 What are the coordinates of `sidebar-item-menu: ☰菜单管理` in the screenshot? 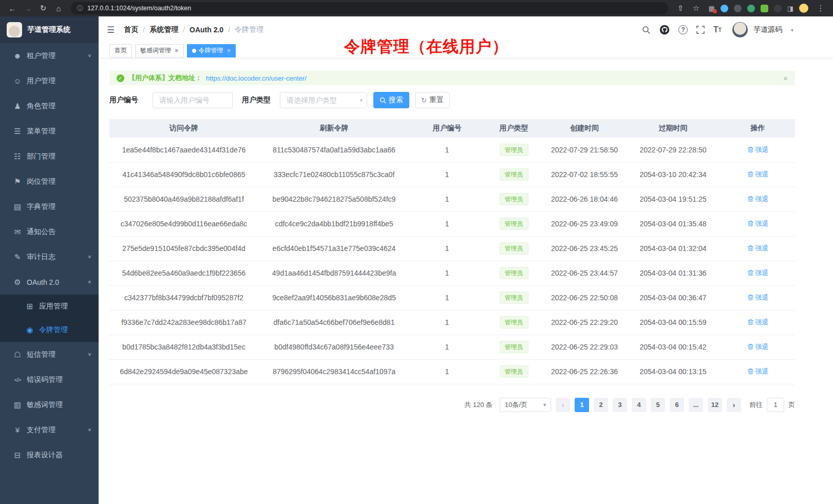 It's located at (49, 131).